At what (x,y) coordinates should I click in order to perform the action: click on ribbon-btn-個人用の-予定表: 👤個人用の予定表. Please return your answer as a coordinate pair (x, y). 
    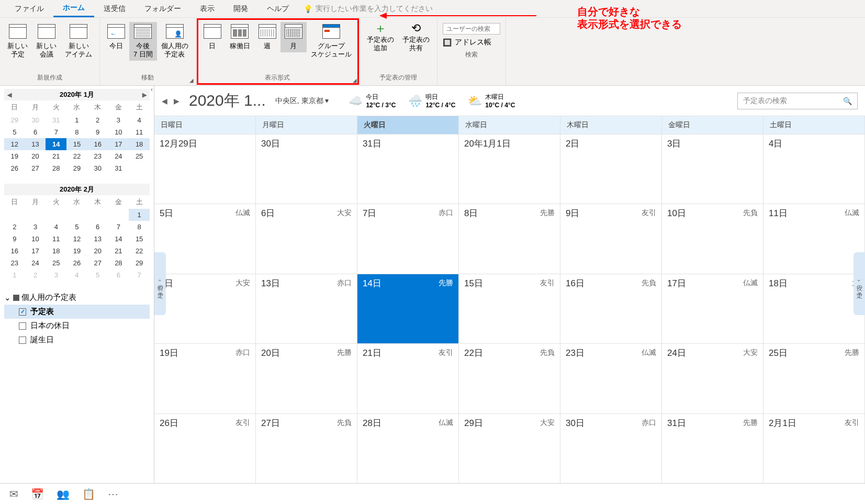
    Looking at the image, I should click on (175, 41).